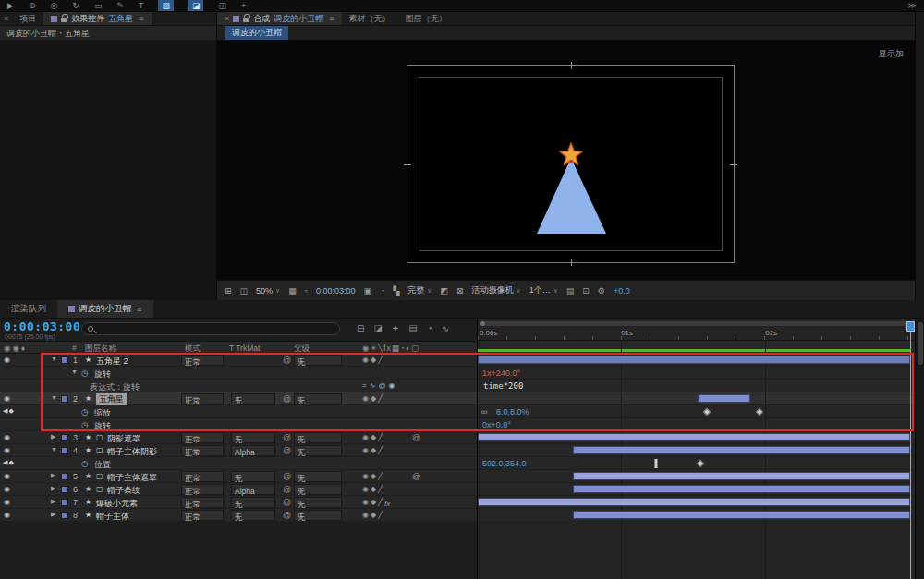 The height and width of the screenshot is (579, 924). Describe the element at coordinates (292, 291) in the screenshot. I see `grid-guides-icon: ▦` at that location.